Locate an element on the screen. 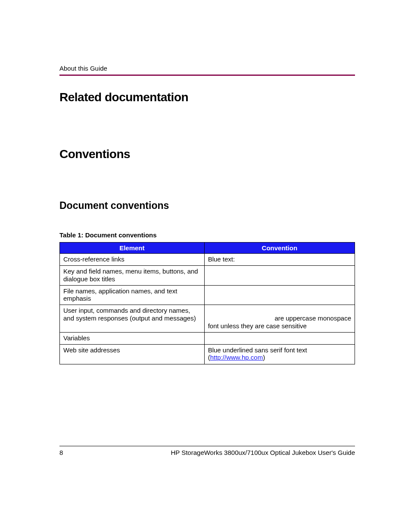 This screenshot has height=532, width=411. footer-doc-title: HP StorageWorks 3800ux/7100ux Optical Ju… is located at coordinates (263, 452).